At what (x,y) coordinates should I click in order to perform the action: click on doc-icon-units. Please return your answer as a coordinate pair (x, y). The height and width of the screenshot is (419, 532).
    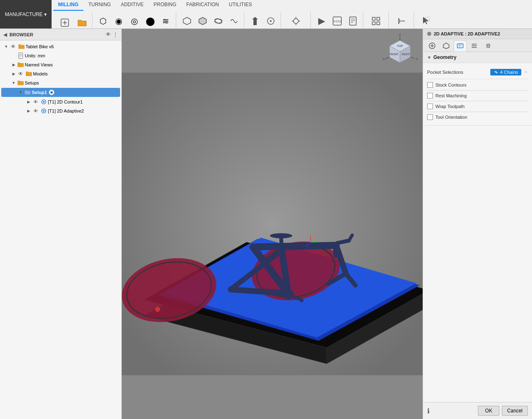
    Looking at the image, I should click on (21, 56).